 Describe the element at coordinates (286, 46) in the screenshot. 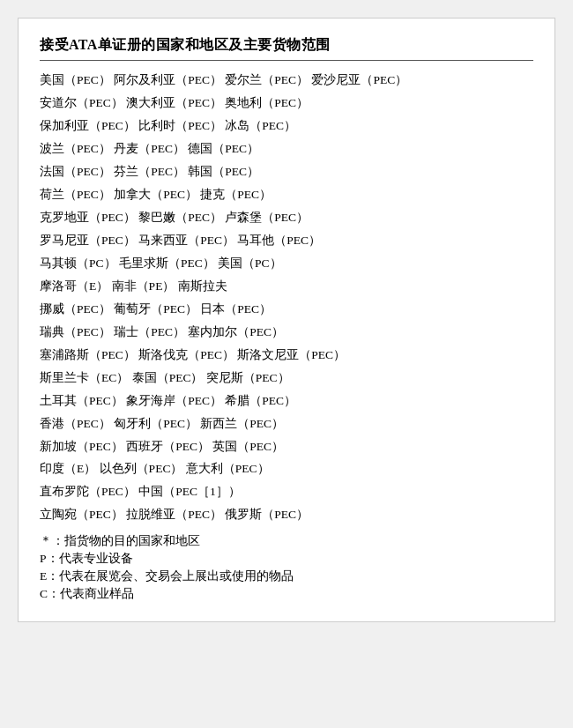

I see `card-title: 接受ATA单证册的国家和地区及主要货物范围` at that location.